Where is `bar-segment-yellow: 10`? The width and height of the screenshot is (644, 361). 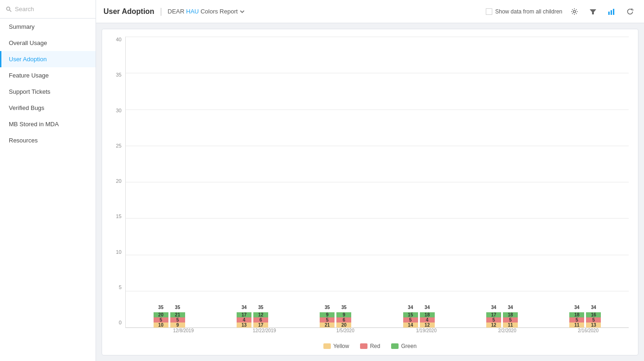 bar-segment-yellow: 10 is located at coordinates (161, 325).